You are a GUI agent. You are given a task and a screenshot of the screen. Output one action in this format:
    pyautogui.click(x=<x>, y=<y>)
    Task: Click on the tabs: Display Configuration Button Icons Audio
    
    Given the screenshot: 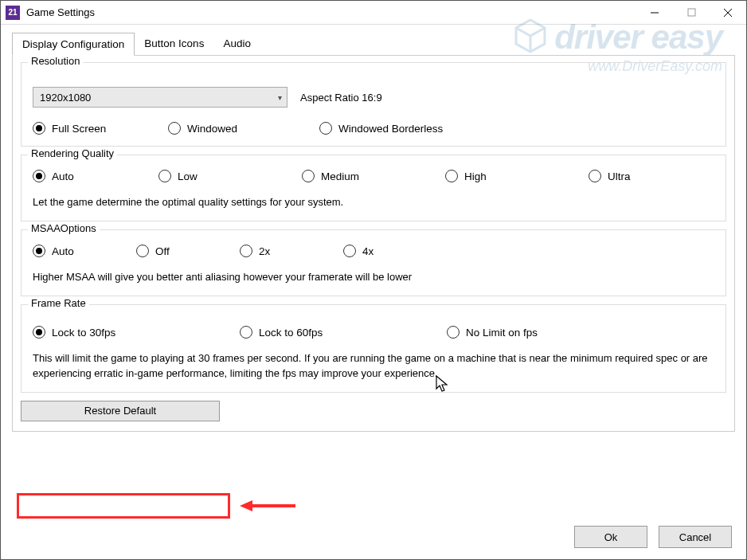 What is the action you would take?
    pyautogui.click(x=374, y=40)
    